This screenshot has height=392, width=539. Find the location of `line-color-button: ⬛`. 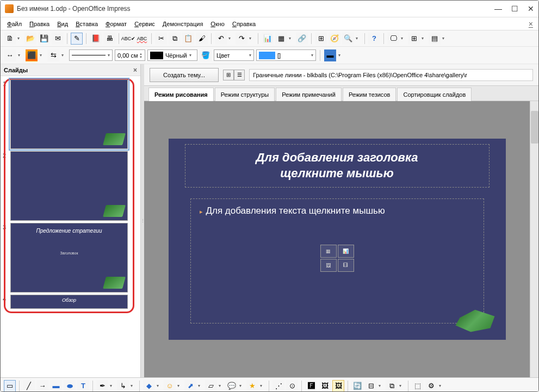

line-color-button: ⬛ is located at coordinates (32, 55).